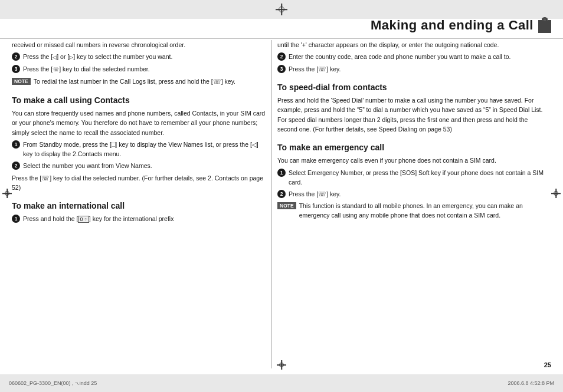  Describe the element at coordinates (139, 150) in the screenshot. I see `list-item: 1 From Standby mode, press the [□] key t…` at that location.